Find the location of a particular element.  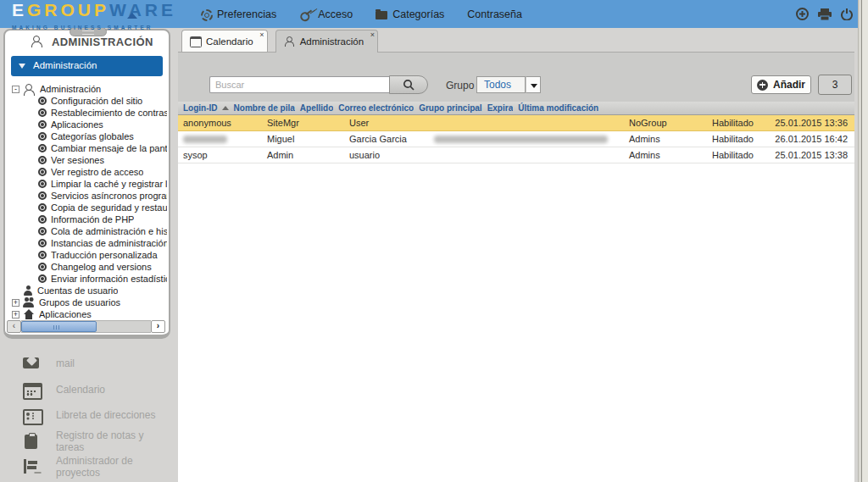

column-header: Última modificación is located at coordinates (556, 108).